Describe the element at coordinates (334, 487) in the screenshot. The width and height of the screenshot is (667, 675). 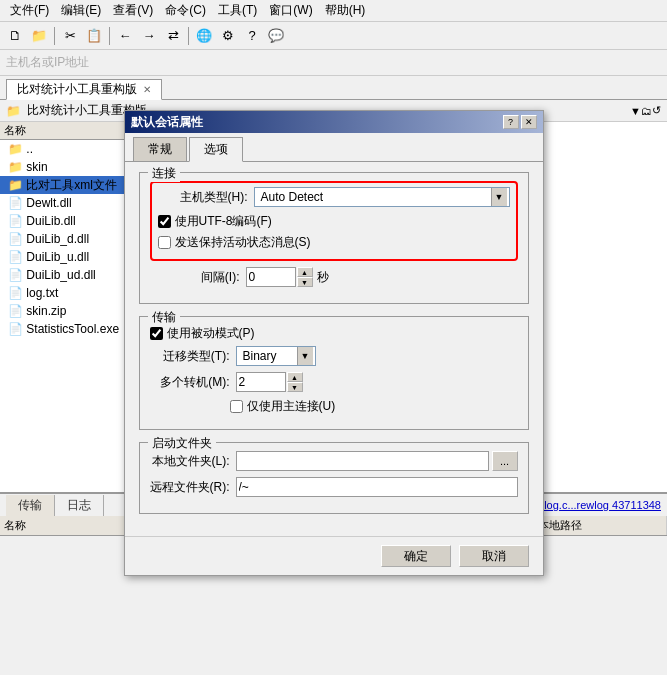
I see `remote-folder-row: 远程文件夹(R):` at that location.